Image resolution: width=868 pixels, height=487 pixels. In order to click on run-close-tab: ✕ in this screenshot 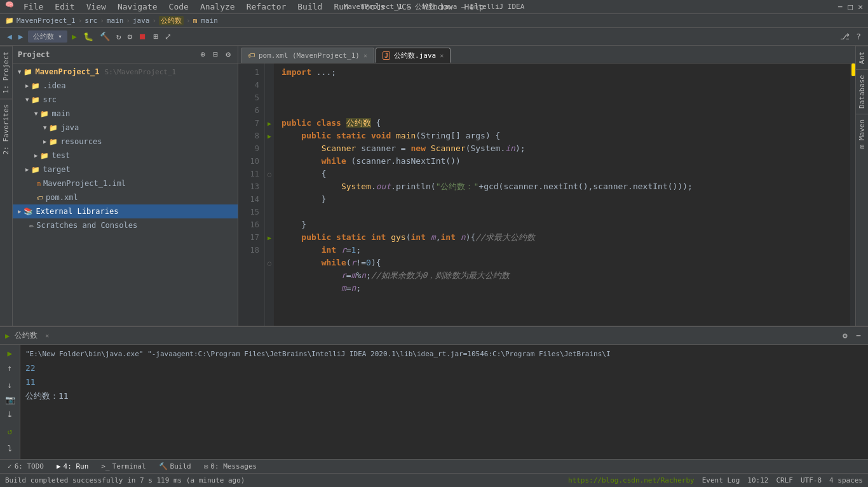, I will do `click(47, 335)`.